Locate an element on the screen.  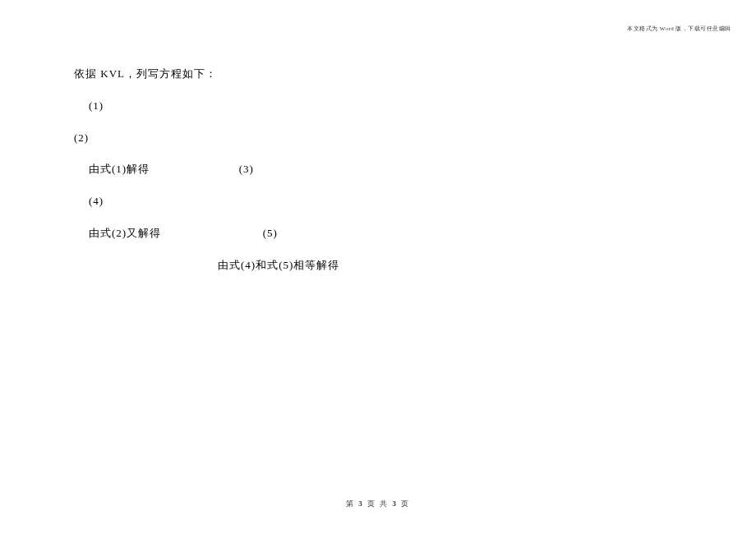
footer-suffix: 页 is located at coordinates (404, 504).